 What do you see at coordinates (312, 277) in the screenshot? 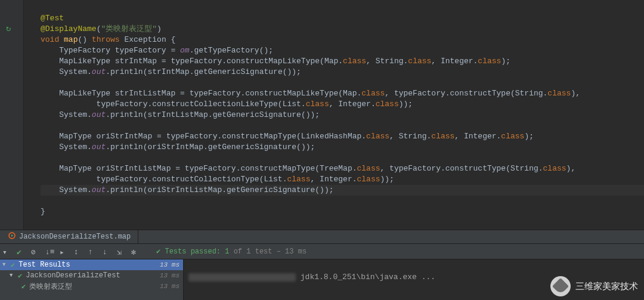
I see `console-line: jdk1.8.0_251\bin\java.exe ...` at bounding box center [312, 277].